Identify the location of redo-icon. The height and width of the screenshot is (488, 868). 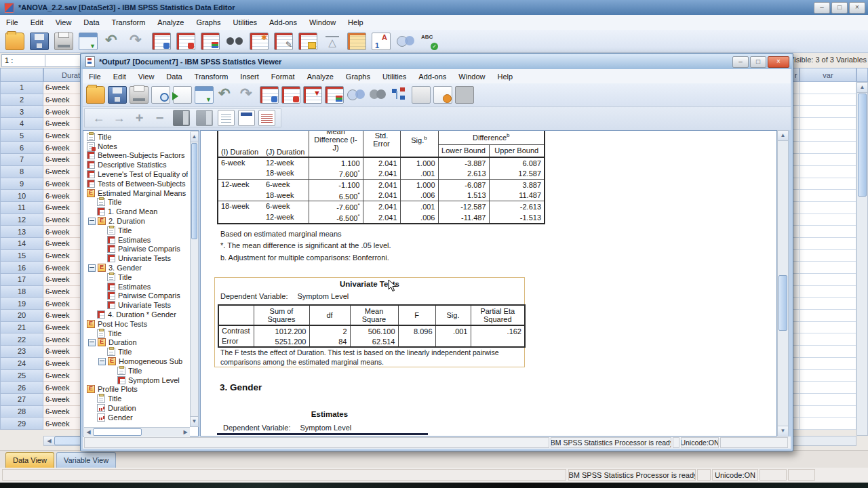
(137, 41).